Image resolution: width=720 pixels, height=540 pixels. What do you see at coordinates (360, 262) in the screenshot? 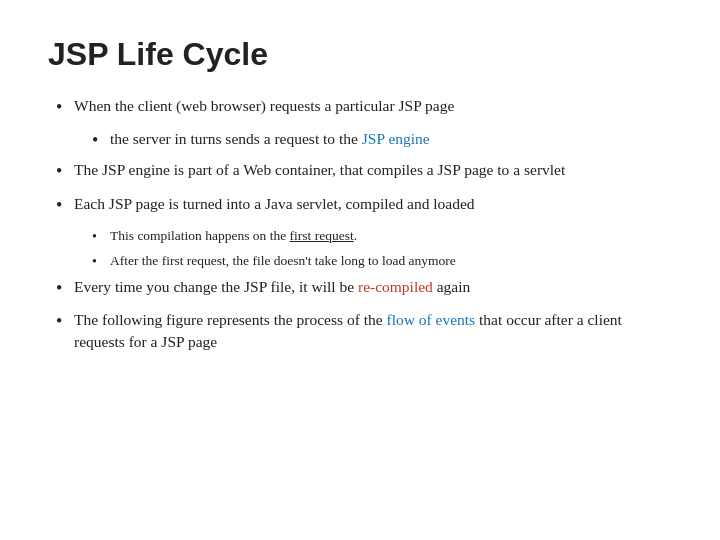
I see `bullet-3-sub-2: • After the first request, the file does…` at bounding box center [360, 262].